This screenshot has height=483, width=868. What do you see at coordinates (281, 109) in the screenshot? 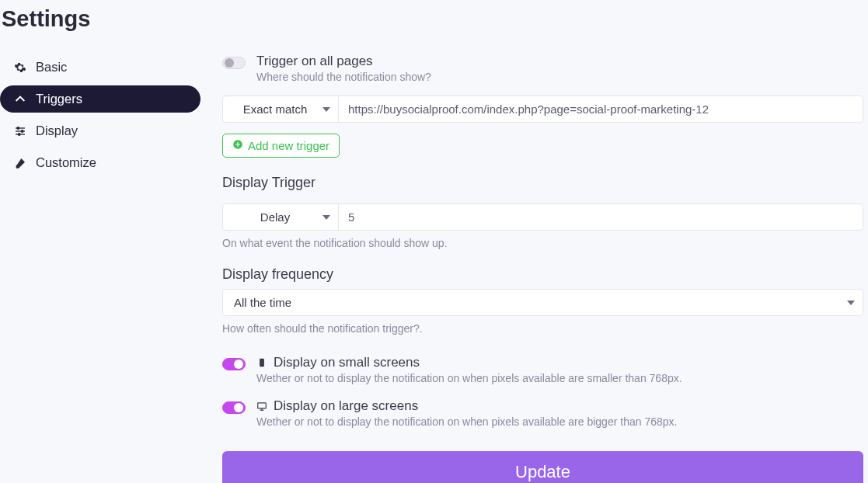
I see `match-type-select: Exact match` at bounding box center [281, 109].